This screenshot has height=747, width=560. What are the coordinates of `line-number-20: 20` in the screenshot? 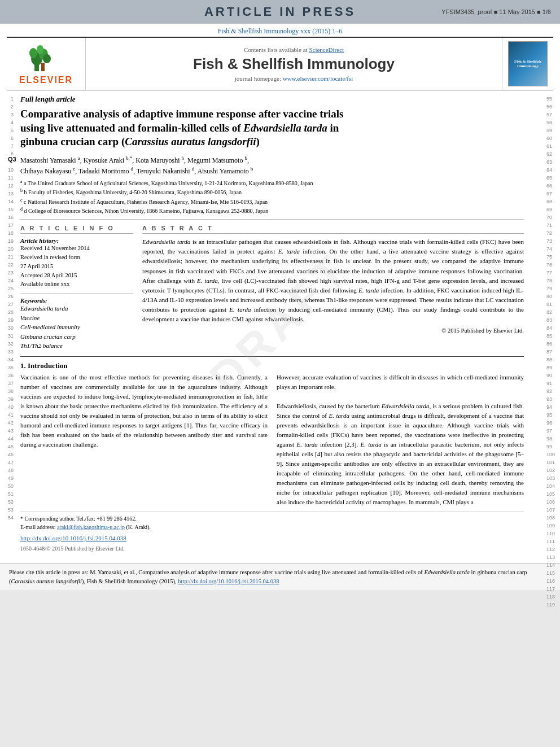 It's located at (11, 249).